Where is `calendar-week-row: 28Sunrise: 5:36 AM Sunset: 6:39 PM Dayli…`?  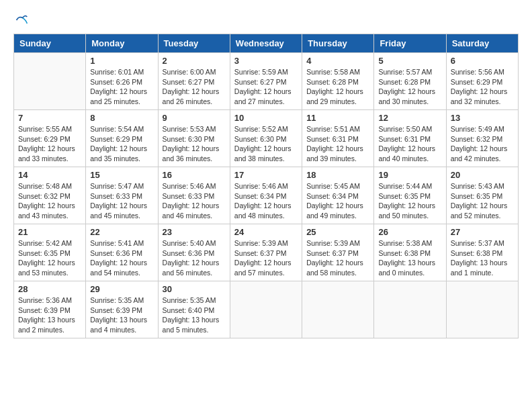 calendar-week-row: 28Sunrise: 5:36 AM Sunset: 6:39 PM Dayli… is located at coordinates (266, 310).